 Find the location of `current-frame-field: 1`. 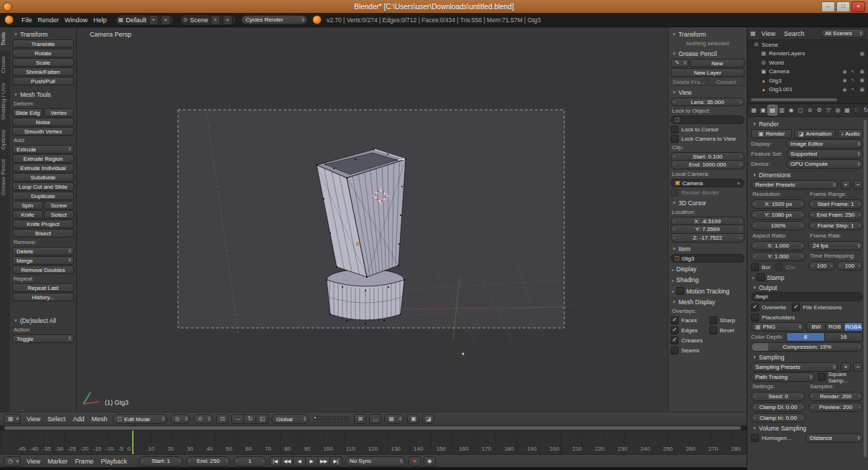

current-frame-field: 1 is located at coordinates (250, 461).